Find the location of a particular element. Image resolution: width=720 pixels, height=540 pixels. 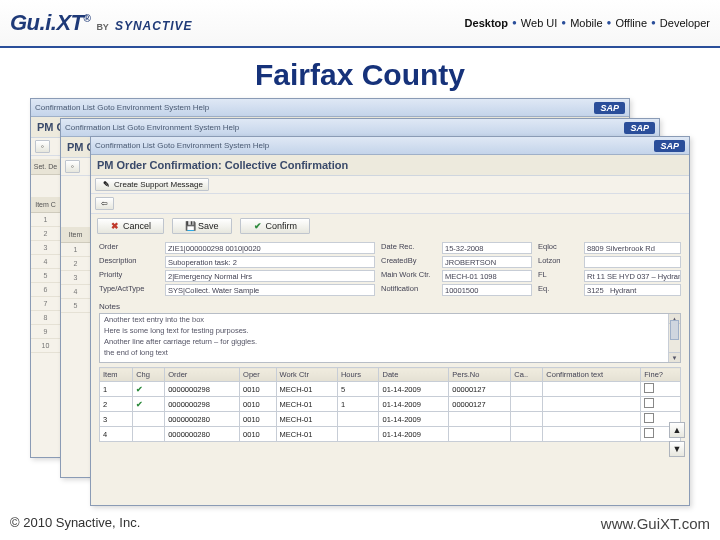

table-header: Hours is located at coordinates (358, 375).